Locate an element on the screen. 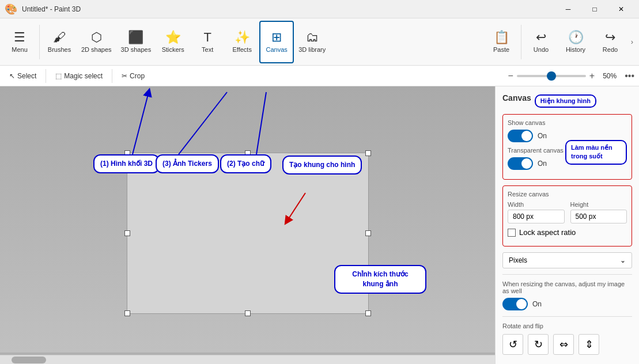 The height and width of the screenshot is (364, 639). app-title: Untitled* - Paint 3D is located at coordinates (51, 9).